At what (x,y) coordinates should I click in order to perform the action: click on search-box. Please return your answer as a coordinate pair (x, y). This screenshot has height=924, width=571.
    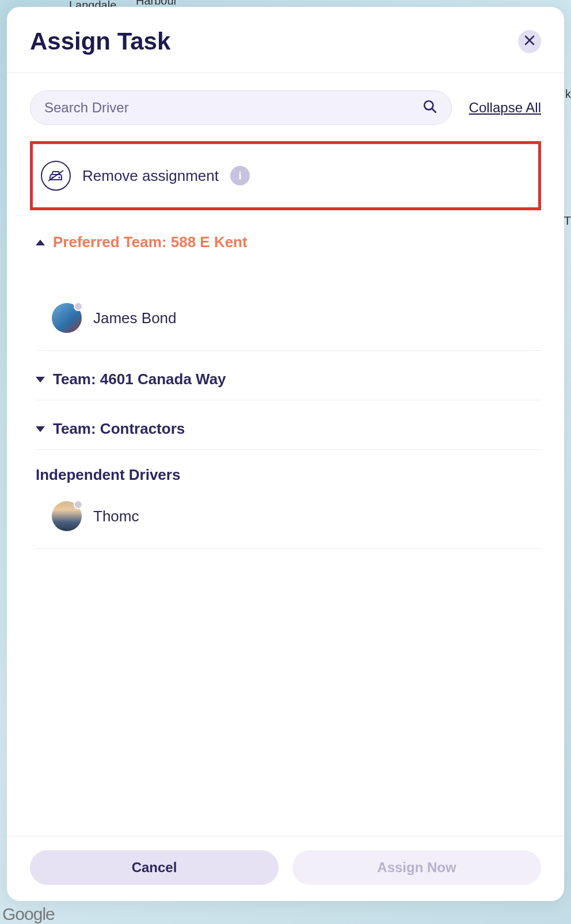
    Looking at the image, I should click on (241, 108).